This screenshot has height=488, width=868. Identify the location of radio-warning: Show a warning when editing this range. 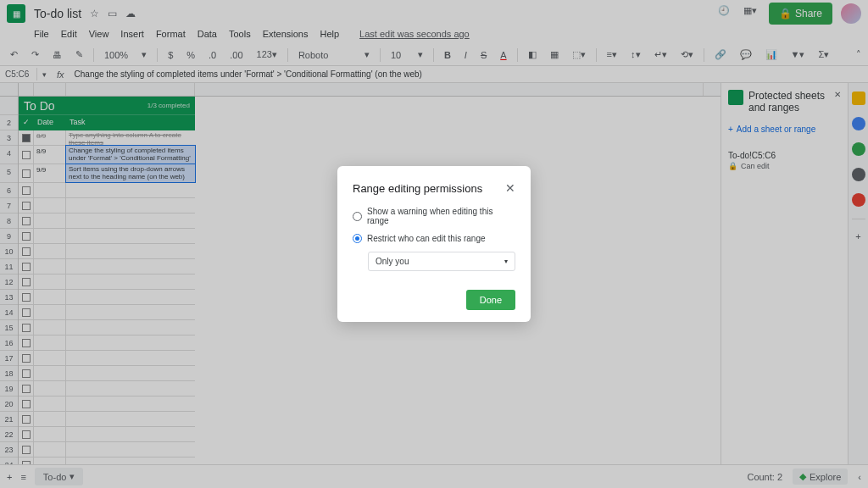
(434, 216).